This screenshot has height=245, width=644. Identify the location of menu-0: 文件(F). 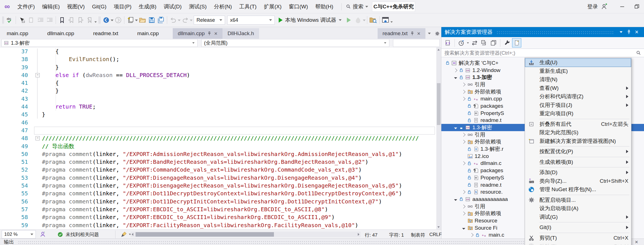
(26, 7).